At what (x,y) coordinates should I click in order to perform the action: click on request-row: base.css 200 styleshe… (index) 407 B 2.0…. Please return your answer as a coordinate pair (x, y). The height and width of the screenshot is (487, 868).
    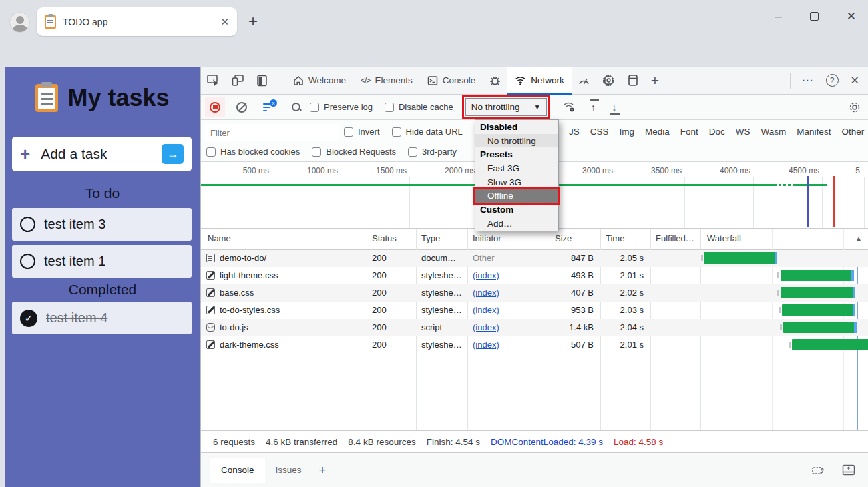
    Looking at the image, I should click on (534, 293).